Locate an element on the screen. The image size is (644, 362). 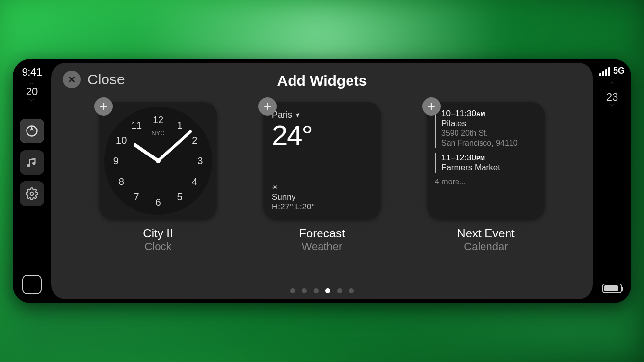
weather-location: Paris is located at coordinates (322, 115).